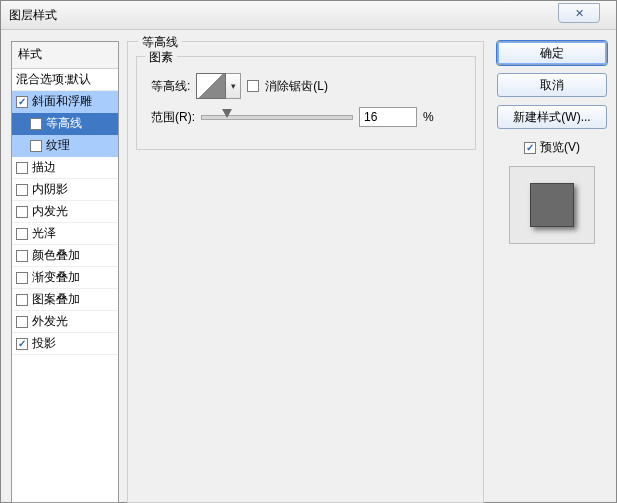 This screenshot has height=503, width=617. Describe the element at coordinates (296, 86) in the screenshot. I see `antialias-label: 消除锯齿(L)` at that location.